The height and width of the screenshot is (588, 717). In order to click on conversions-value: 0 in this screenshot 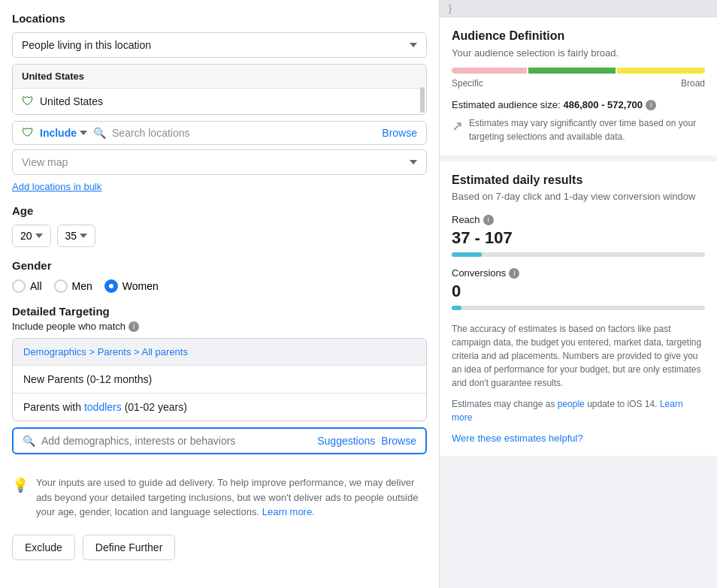, I will do `click(579, 291)`.